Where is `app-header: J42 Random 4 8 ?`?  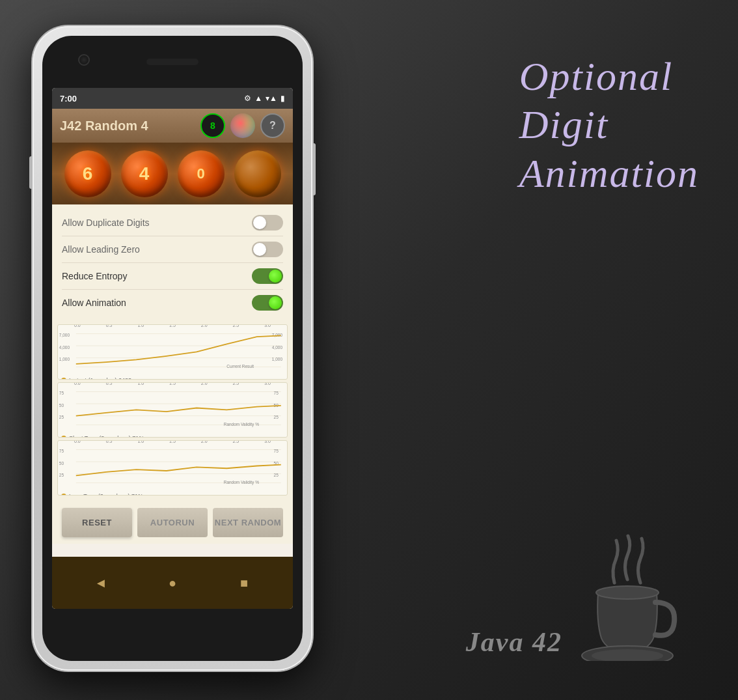 app-header: J42 Random 4 8 ? is located at coordinates (172, 126).